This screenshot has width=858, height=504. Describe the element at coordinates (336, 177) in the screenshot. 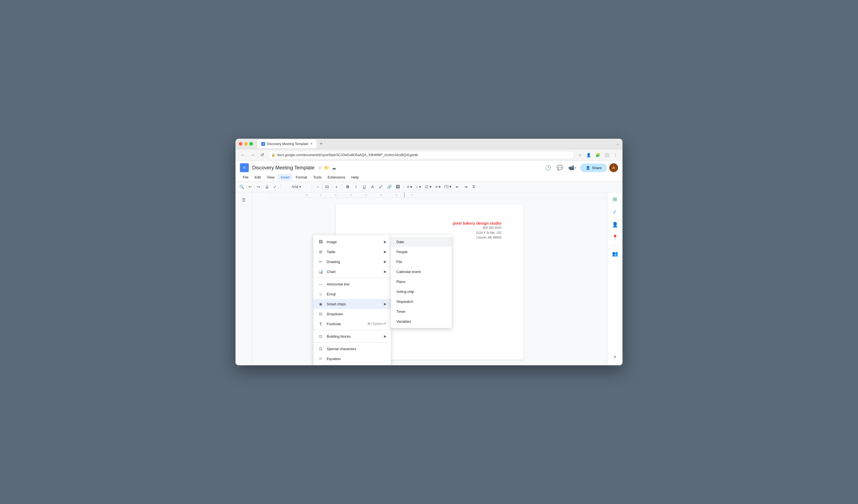

I see `menu-extensions: Extensions` at that location.